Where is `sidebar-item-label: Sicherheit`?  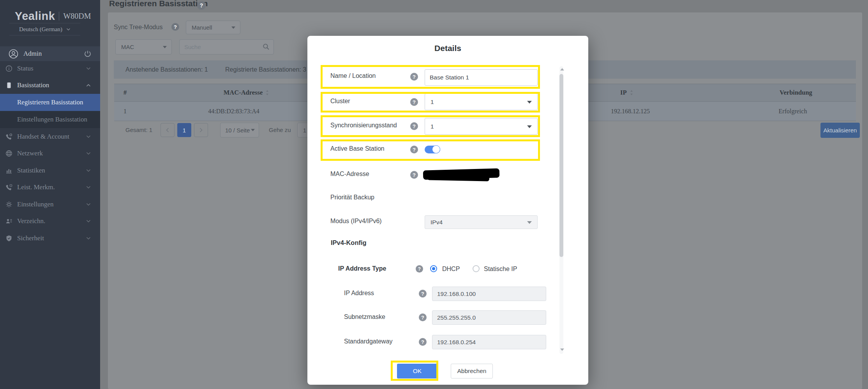
sidebar-item-label: Sicherheit is located at coordinates (51, 238).